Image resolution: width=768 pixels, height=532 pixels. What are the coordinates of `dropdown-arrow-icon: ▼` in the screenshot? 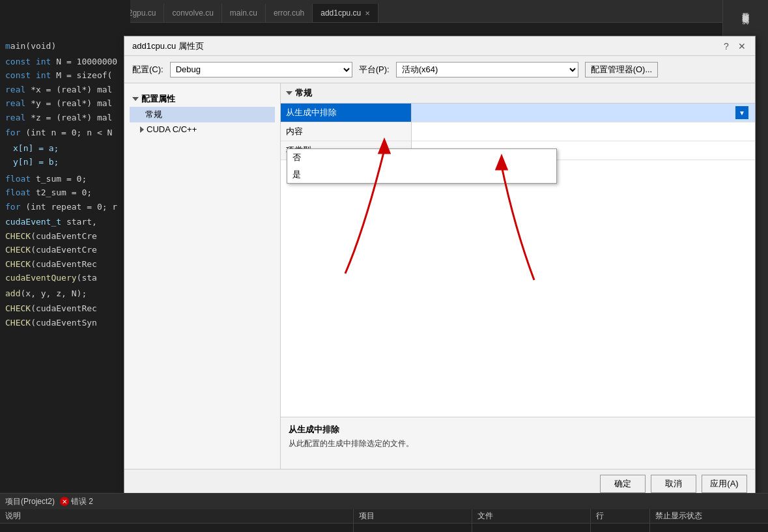 It's located at (742, 113).